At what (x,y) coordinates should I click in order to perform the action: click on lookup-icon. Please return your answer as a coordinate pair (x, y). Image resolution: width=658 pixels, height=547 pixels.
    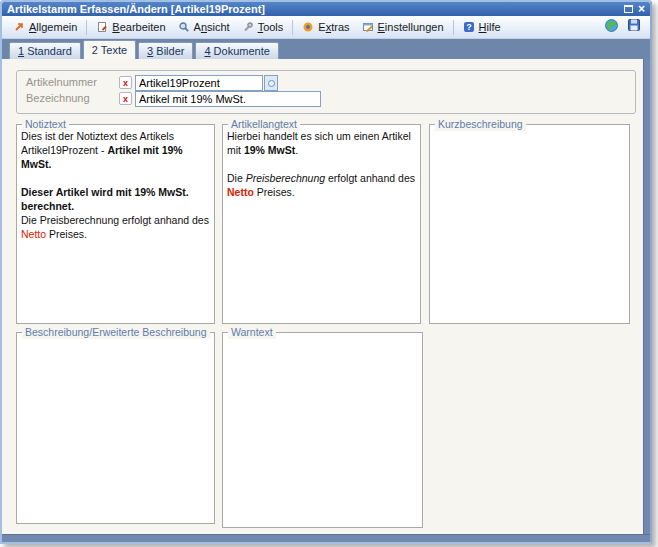
    Looking at the image, I should click on (272, 84).